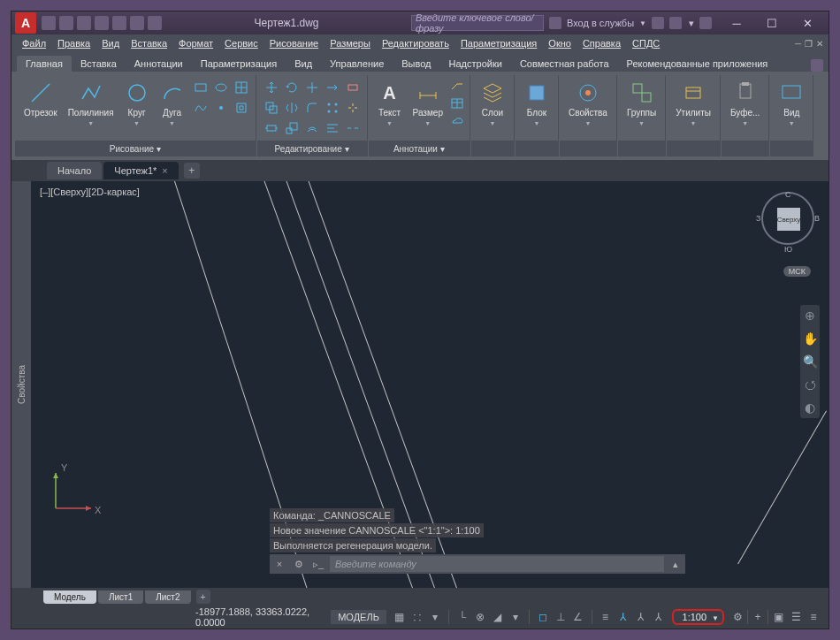 The width and height of the screenshot is (840, 640). Describe the element at coordinates (588, 149) in the screenshot. I see `panel-props-label` at that location.